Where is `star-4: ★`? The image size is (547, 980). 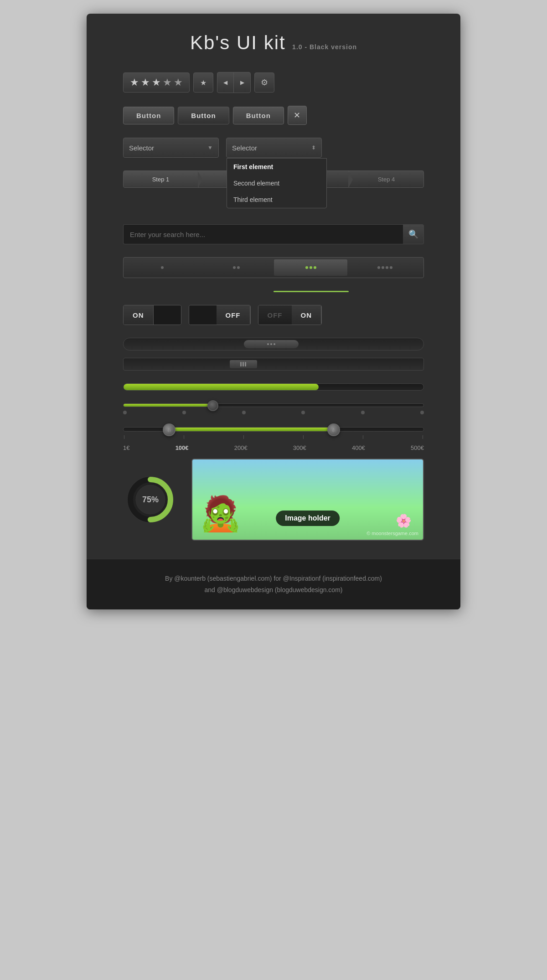 star-4: ★ is located at coordinates (167, 83).